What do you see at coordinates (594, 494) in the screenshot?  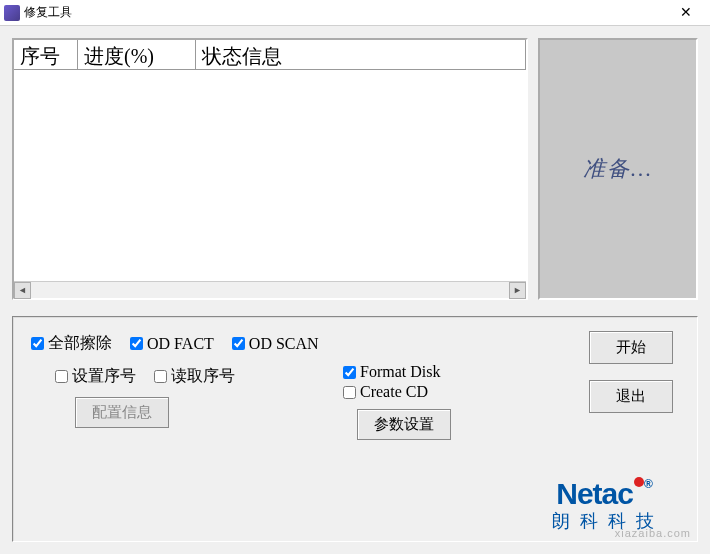 I see `brand-name-text: Netac` at bounding box center [594, 494].